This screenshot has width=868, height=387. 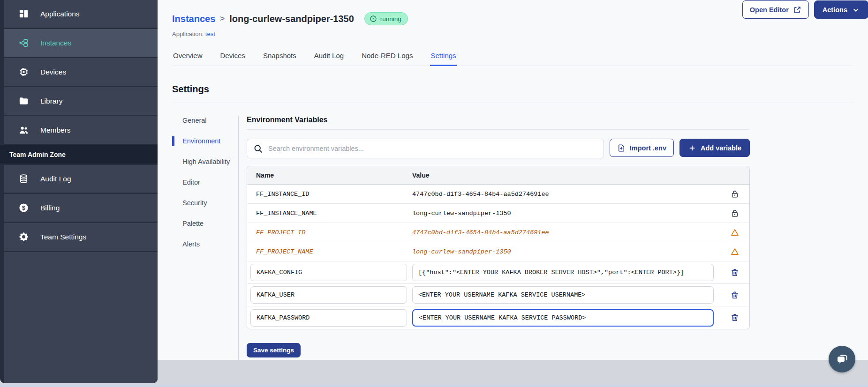 I want to click on tab-settings: Settings, so click(x=443, y=57).